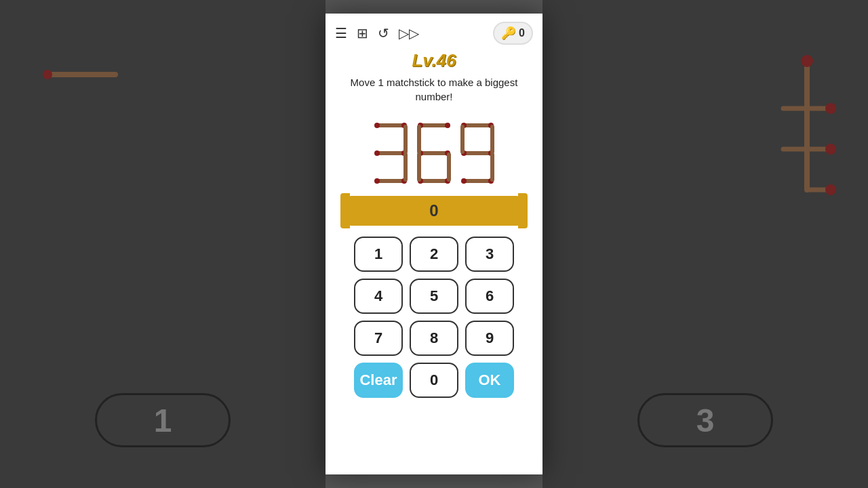 Image resolution: width=868 pixels, height=488 pixels. I want to click on ok-button: OK, so click(490, 380).